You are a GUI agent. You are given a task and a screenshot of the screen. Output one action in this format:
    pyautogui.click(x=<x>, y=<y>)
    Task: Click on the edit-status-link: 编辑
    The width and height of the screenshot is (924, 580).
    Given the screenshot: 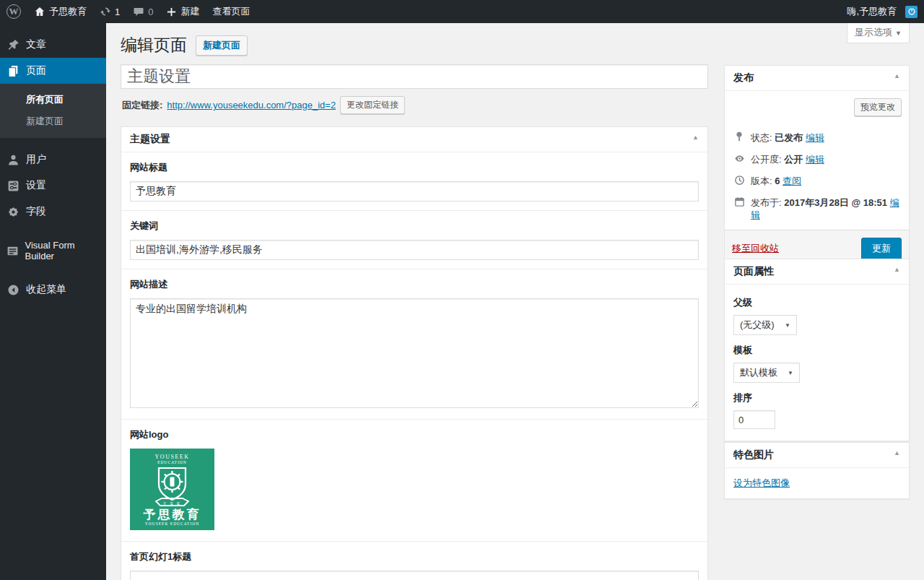 What is the action you would take?
    pyautogui.click(x=815, y=137)
    